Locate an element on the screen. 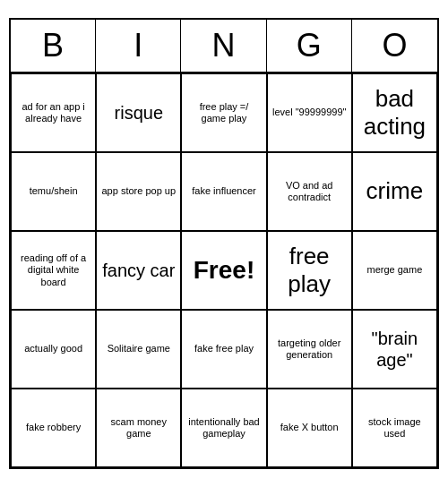 This screenshot has width=448, height=487. bingo-cell-19: "brain age" is located at coordinates (394, 349).